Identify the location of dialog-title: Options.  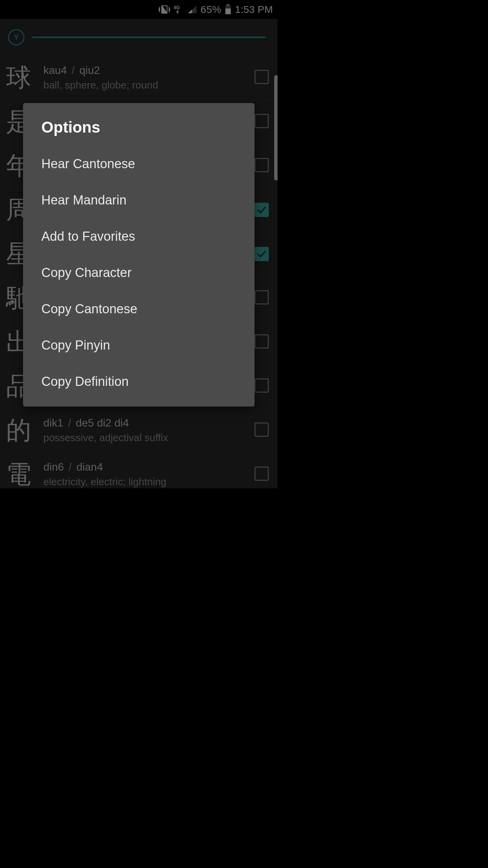
(139, 124).